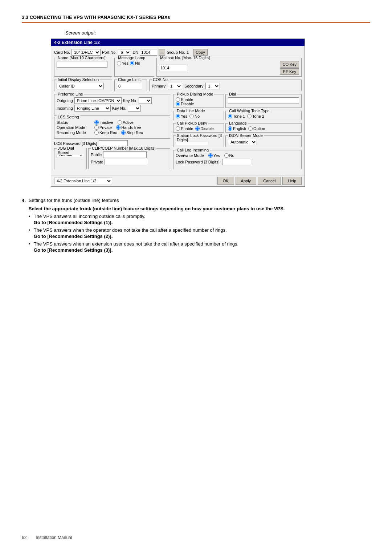 This screenshot has width=392, height=555. What do you see at coordinates (157, 233) in the screenshot?
I see `bullet-2: The VPS answers when the operator does n…` at bounding box center [157, 233].